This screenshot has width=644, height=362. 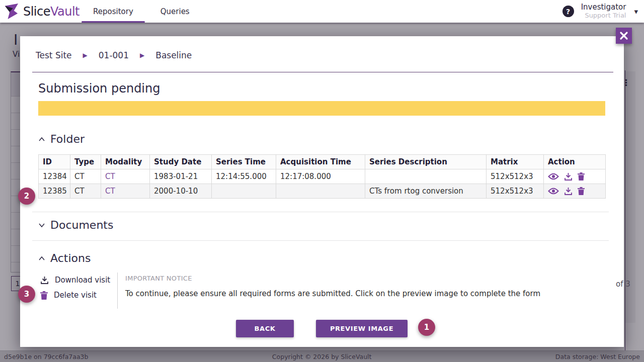 What do you see at coordinates (636, 12) in the screenshot?
I see `chevron-down-icon: ▾` at bounding box center [636, 12].